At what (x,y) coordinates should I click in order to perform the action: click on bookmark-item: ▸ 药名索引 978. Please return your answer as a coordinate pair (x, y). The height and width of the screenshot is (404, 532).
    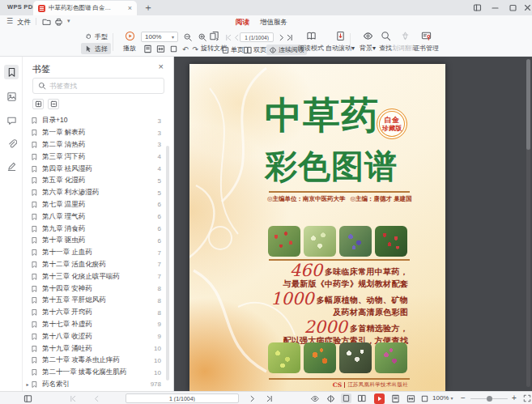
    Looking at the image, I should click on (99, 385).